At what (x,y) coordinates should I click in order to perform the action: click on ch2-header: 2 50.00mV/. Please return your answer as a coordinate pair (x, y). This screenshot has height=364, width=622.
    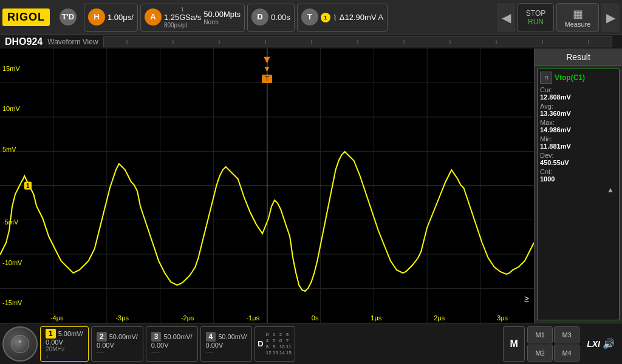
    Looking at the image, I should click on (117, 337).